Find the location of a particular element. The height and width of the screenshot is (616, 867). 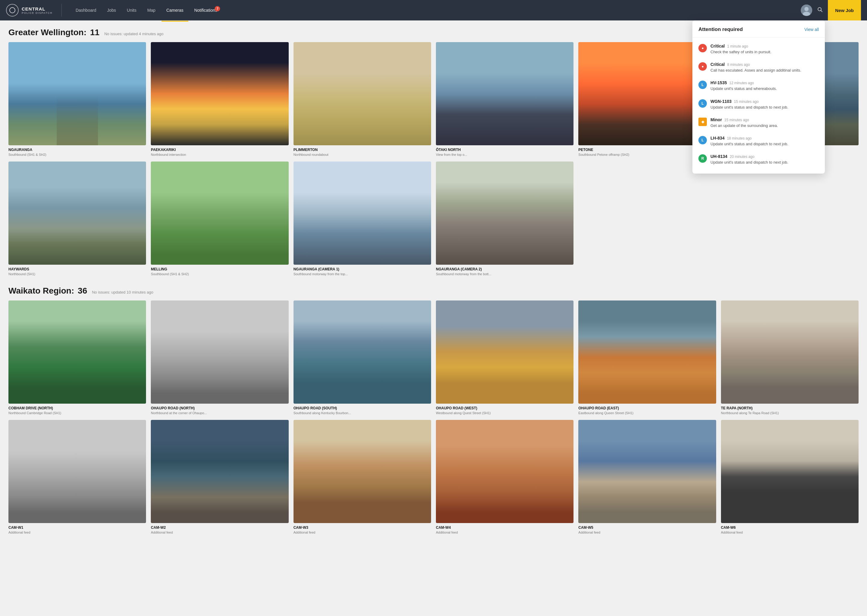

notifications-title: Attention required is located at coordinates (720, 30).